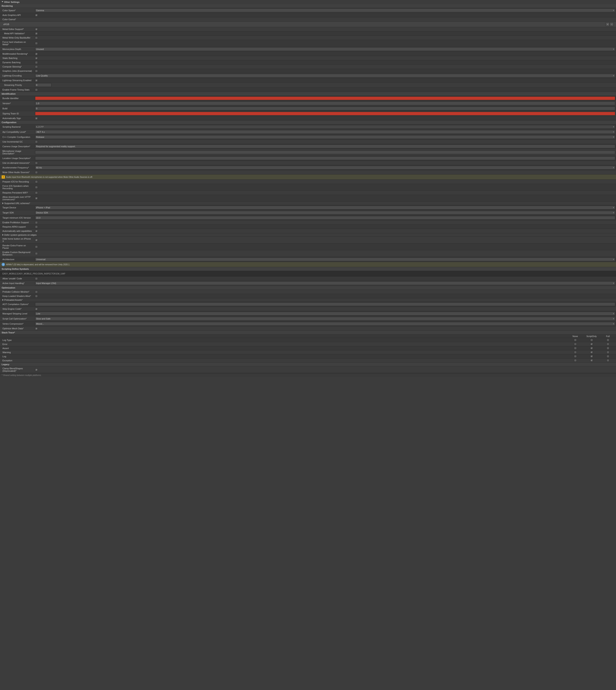 This screenshot has height=690, width=616. Describe the element at coordinates (325, 314) in the screenshot. I see `managed-stripping-dropdown: DisabledLowMediumHigh` at that location.